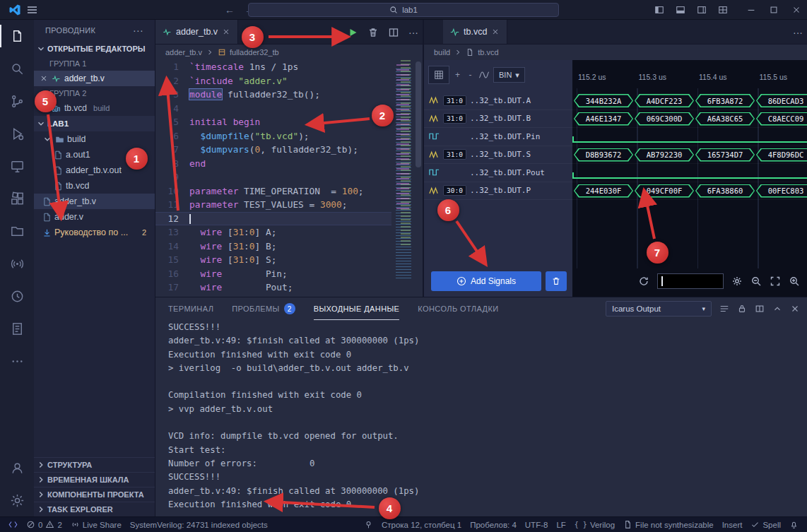 The height and width of the screenshot is (532, 807). What do you see at coordinates (659, 10) in the screenshot?
I see `toggle-sidebar-icon` at bounding box center [659, 10].